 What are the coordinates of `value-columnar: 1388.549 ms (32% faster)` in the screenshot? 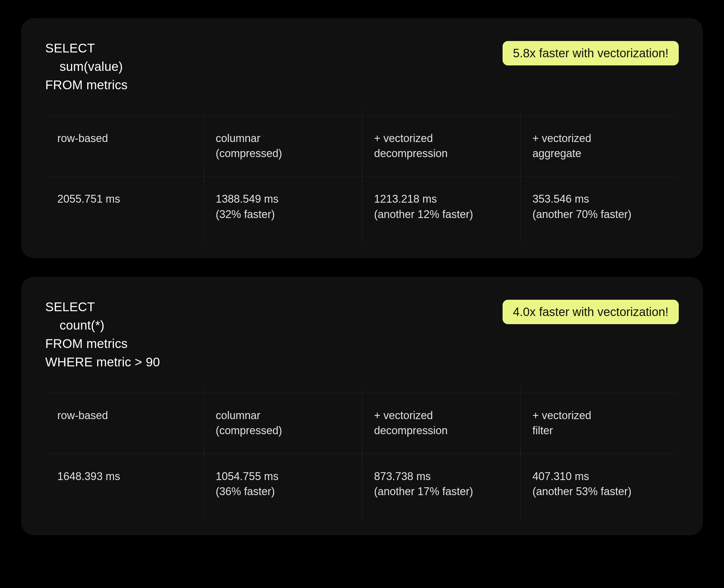 It's located at (283, 207).